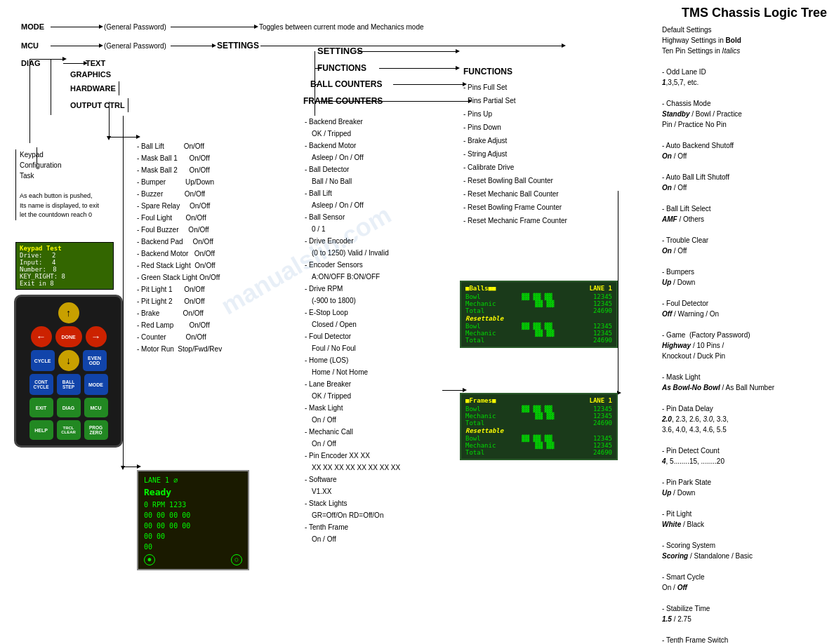 The height and width of the screenshot is (644, 834). What do you see at coordinates (545, 333) in the screenshot?
I see `balls-mech2-dots: ▓▓ ▓▓` at bounding box center [545, 333].